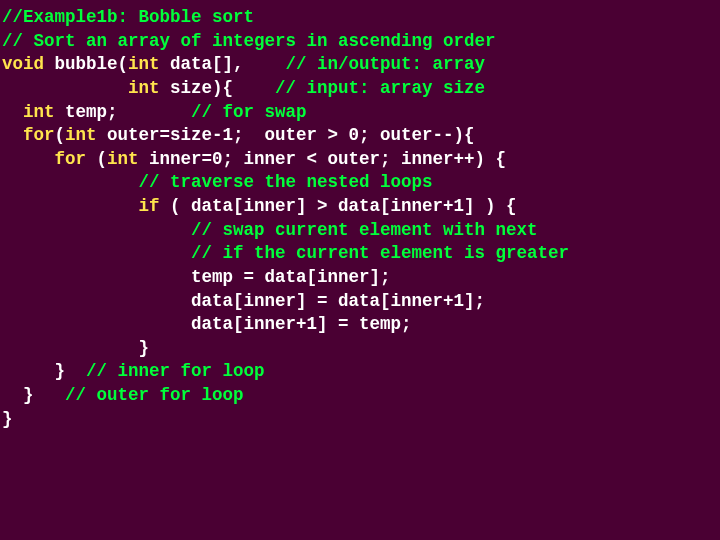 This screenshot has width=720, height=540. I want to click on comment: // swap current element with next, so click(364, 230).